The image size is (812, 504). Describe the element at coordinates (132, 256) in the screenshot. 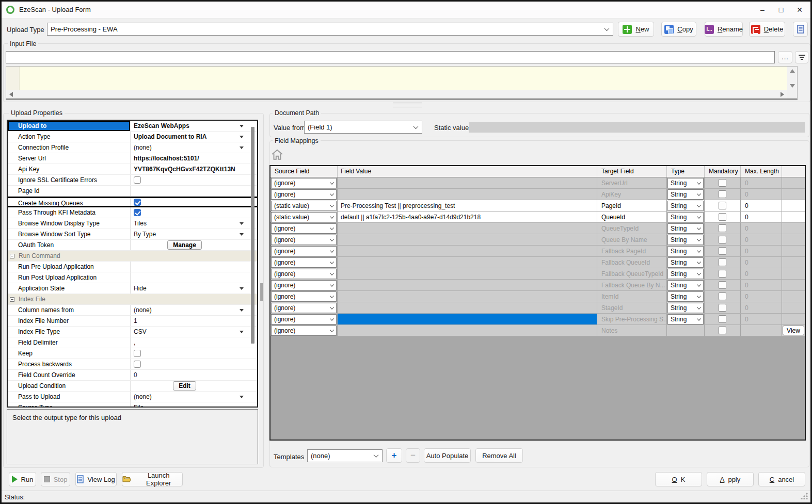

I see `property-group-run-command: Run Command` at that location.